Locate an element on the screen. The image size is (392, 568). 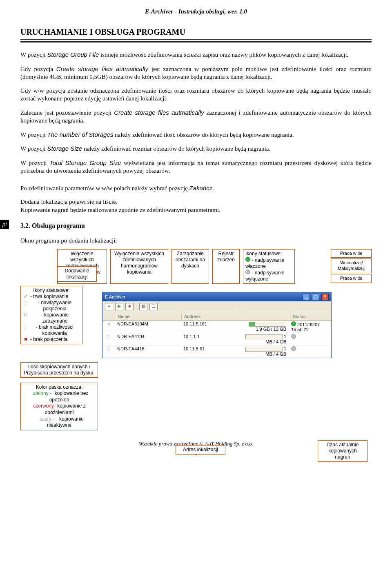
callout-manage-storage: Zarządzanie obszarami na dyskach is located at coordinates (190, 266).